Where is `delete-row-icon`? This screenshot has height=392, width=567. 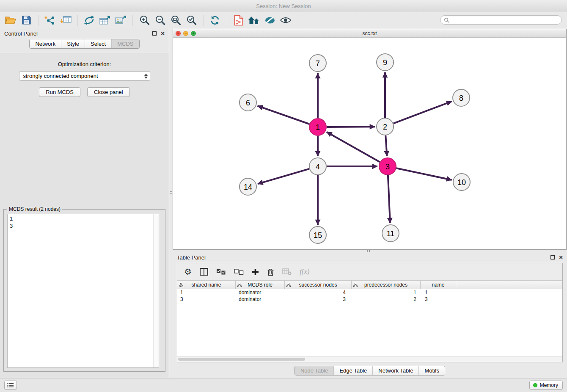
delete-row-icon is located at coordinates (271, 272).